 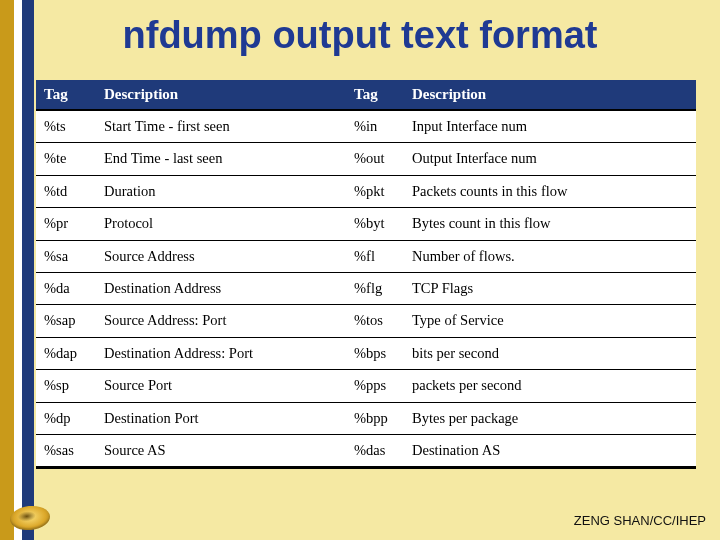 I want to click on cell-desc-right: bits per second, so click(x=550, y=353).